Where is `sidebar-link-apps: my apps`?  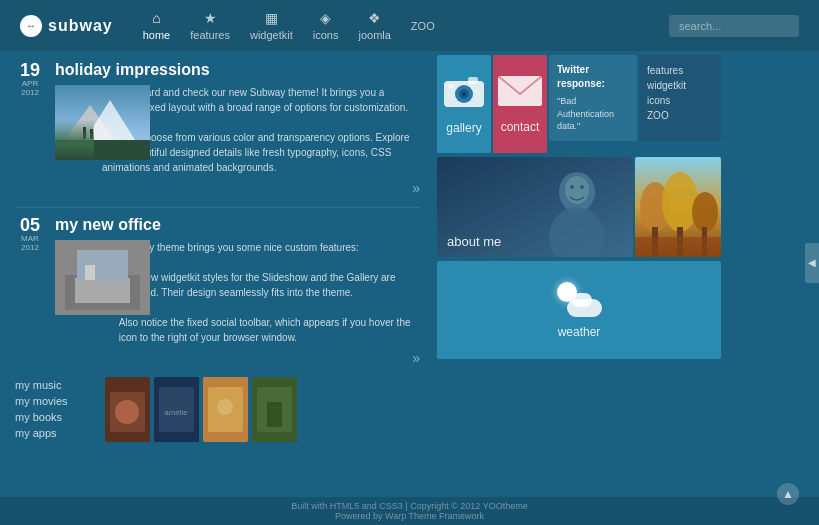 sidebar-link-apps: my apps is located at coordinates (55, 433).